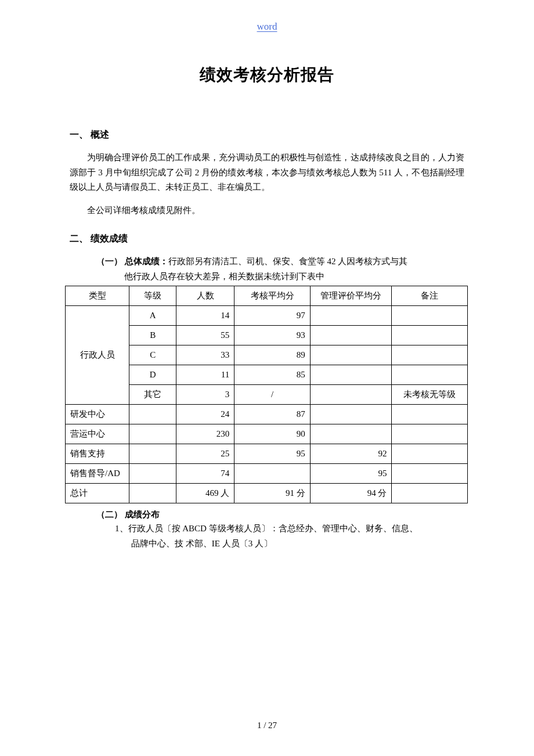 The width and height of the screenshot is (534, 756). Describe the element at coordinates (280, 261) in the screenshot. I see `subsection-1-row: （一） 总体成绩：行政部另有清洁工、司机、保安、食堂等 42 人因考核方式与其` at that location.